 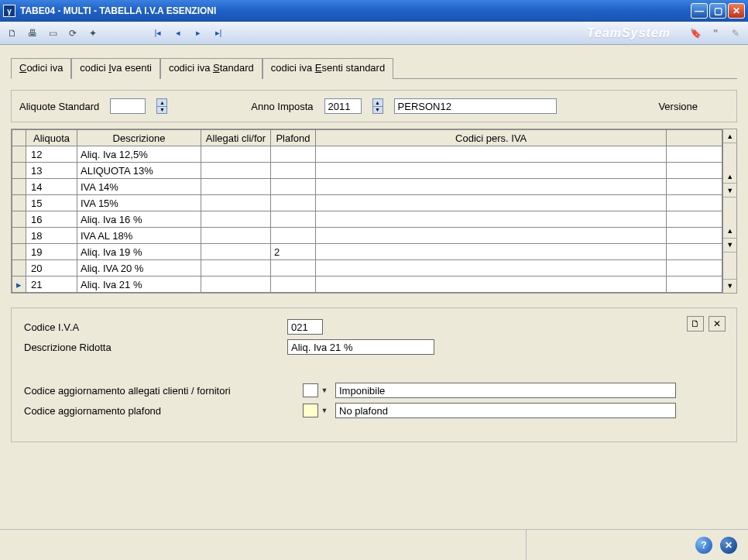 What do you see at coordinates (198, 33) in the screenshot?
I see `nav-next-icon: ▸` at bounding box center [198, 33].